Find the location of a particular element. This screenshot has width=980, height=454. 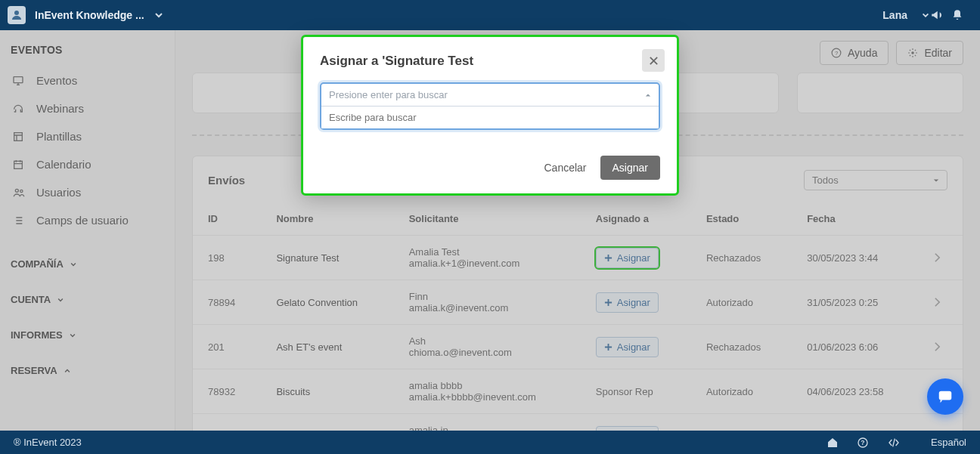

footer-copyright: ® InEvent 2023 is located at coordinates (48, 443).